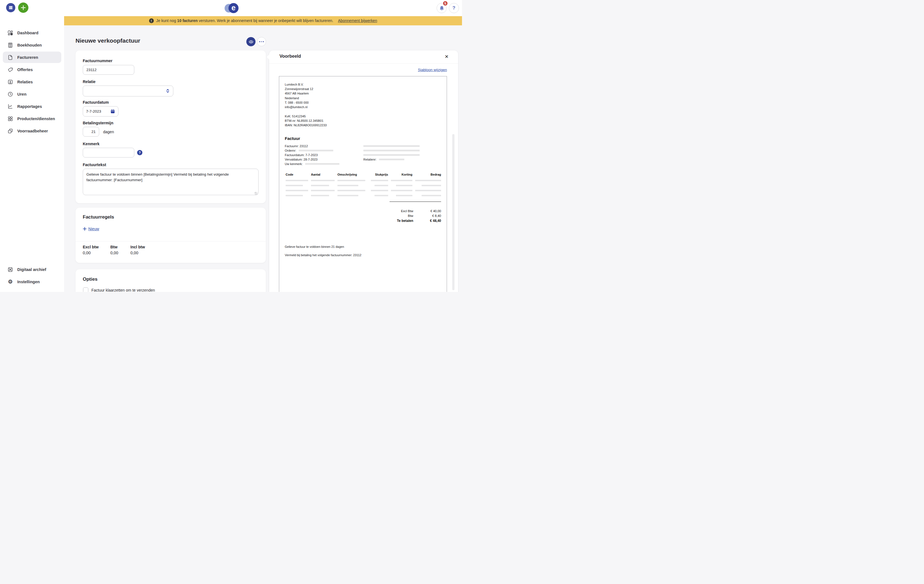 Image resolution: width=924 pixels, height=584 pixels. What do you see at coordinates (415, 202) in the screenshot?
I see `totals-rule` at bounding box center [415, 202].